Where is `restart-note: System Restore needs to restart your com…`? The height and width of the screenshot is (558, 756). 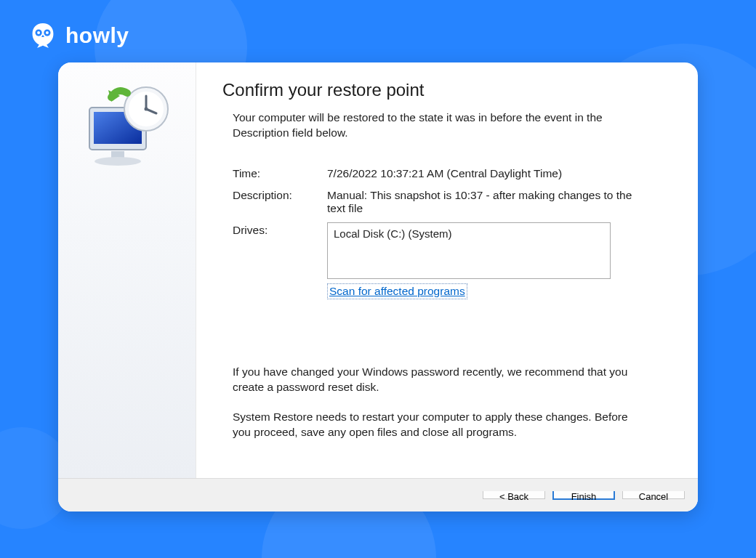
restart-note: System Restore needs to restart your com… is located at coordinates (431, 425).